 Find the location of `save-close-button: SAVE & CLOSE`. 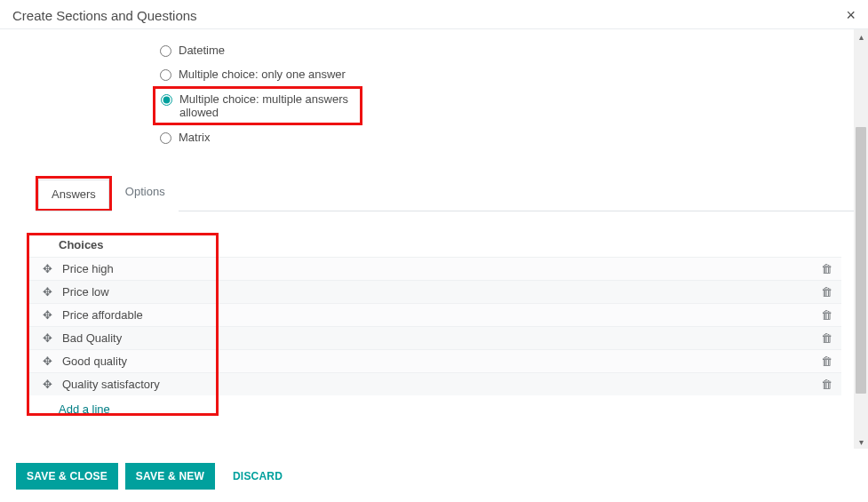

save-close-button: SAVE & CLOSE is located at coordinates (68, 476).